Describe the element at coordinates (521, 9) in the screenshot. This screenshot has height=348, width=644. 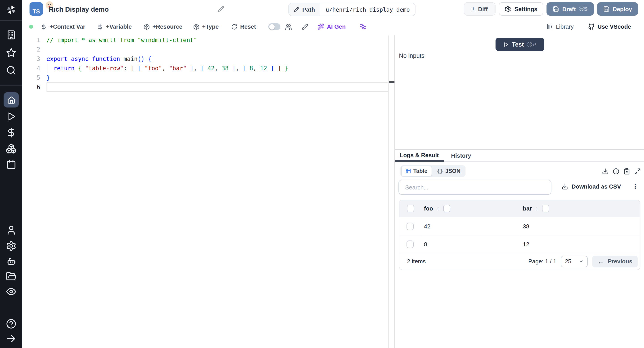
I see `settings-button: Settings` at that location.